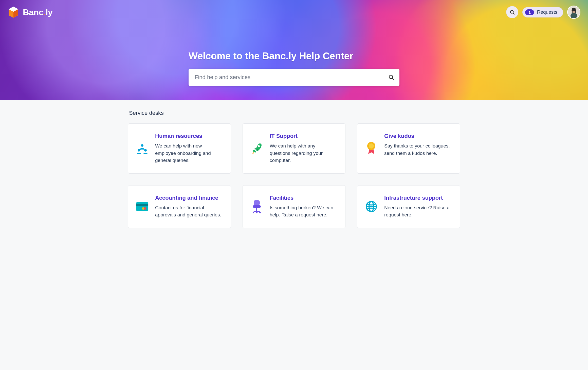  Describe the element at coordinates (529, 12) in the screenshot. I see `requests-count-badge: 1` at that location.